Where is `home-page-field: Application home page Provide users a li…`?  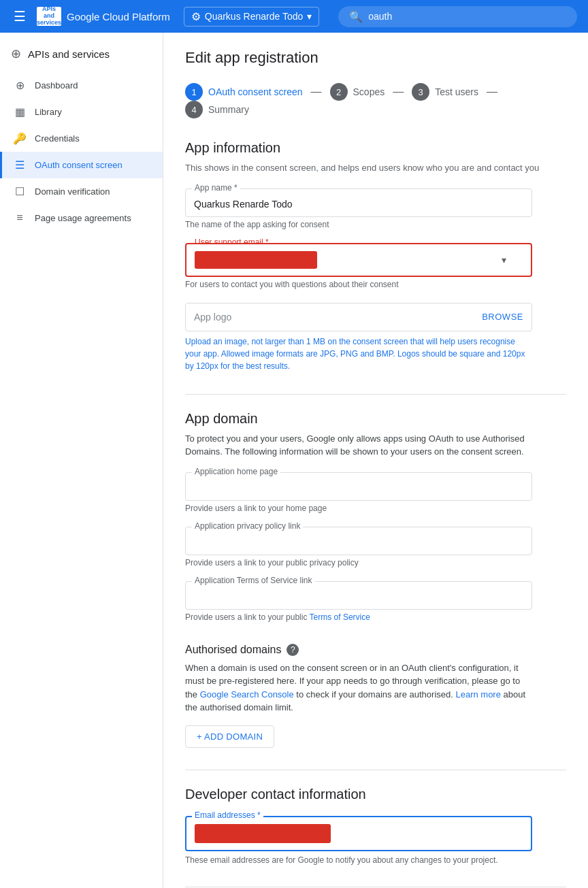
home-page-field: Application home page Provide users a li… is located at coordinates (376, 493).